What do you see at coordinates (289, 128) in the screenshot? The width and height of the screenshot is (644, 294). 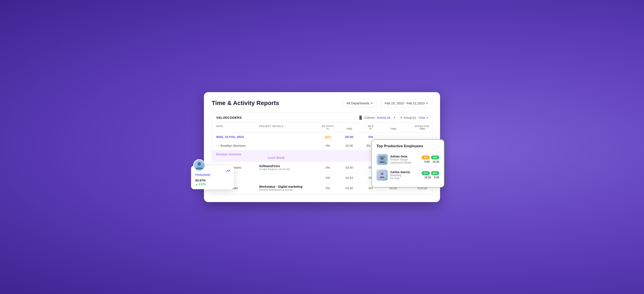 I see `th-project: PROJECT DETAILS ↑` at bounding box center [289, 128].